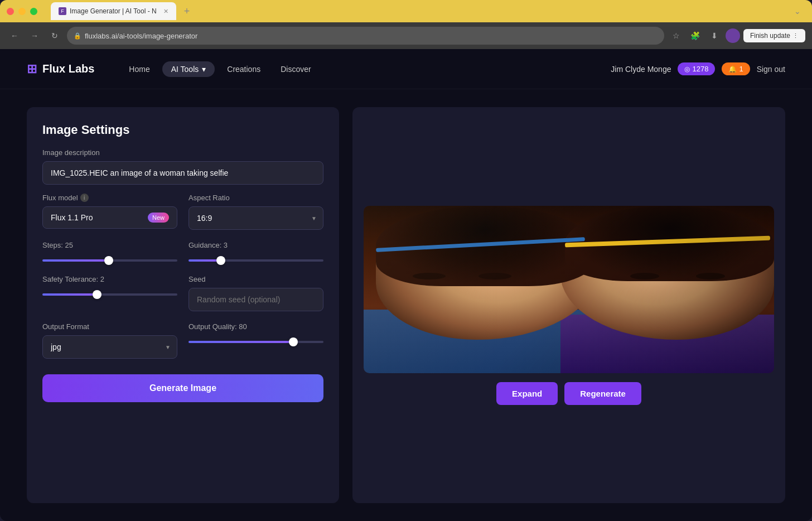 The height and width of the screenshot is (521, 812). Describe the element at coordinates (185, 69) in the screenshot. I see `ai-tools-label: AI Tools` at that location.